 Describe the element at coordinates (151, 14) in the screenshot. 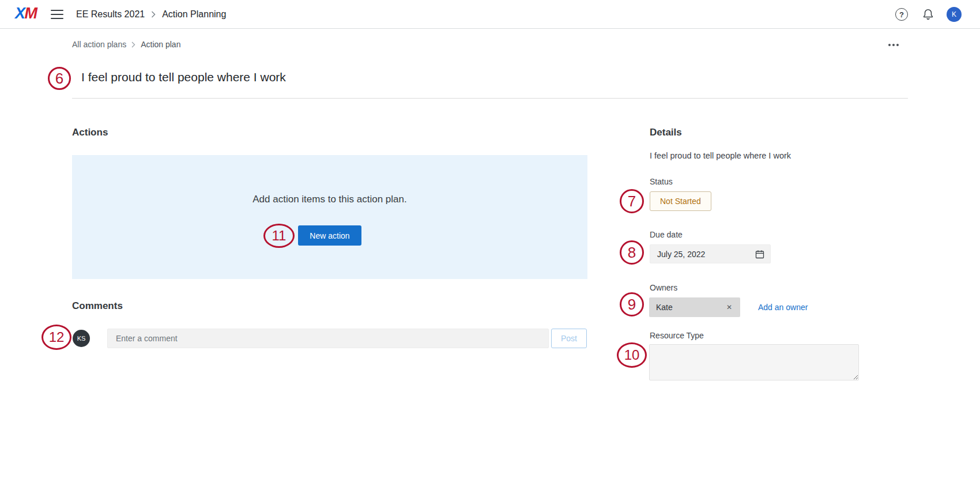

I see `topbar-breadcrumb: EE Results 2021 Action Planning` at that location.